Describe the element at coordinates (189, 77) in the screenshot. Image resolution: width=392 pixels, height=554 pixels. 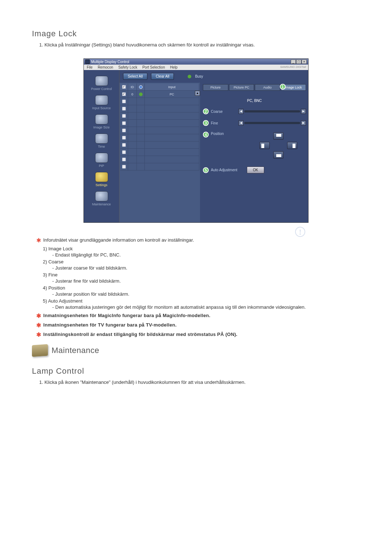
I see `busy-indicator-icon` at that location.